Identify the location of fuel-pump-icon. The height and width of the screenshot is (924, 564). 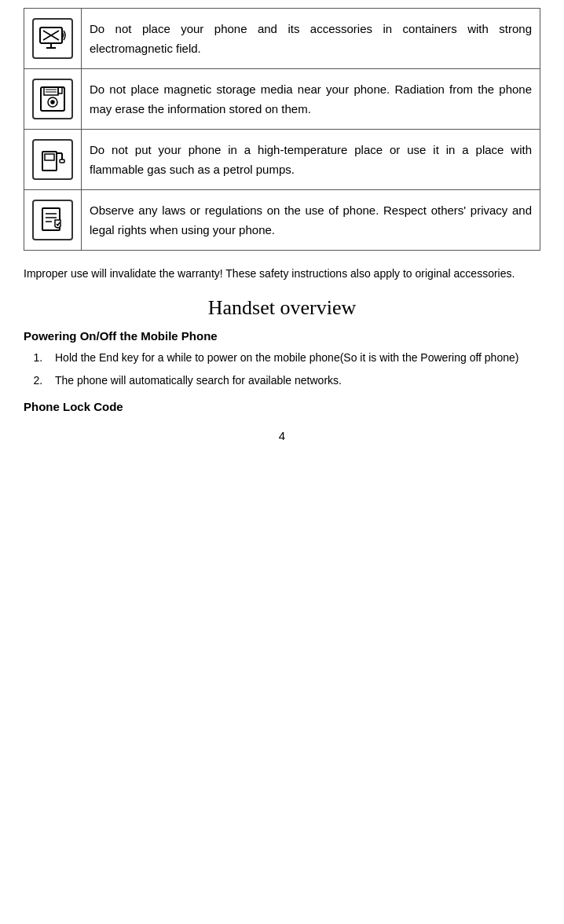
(53, 160).